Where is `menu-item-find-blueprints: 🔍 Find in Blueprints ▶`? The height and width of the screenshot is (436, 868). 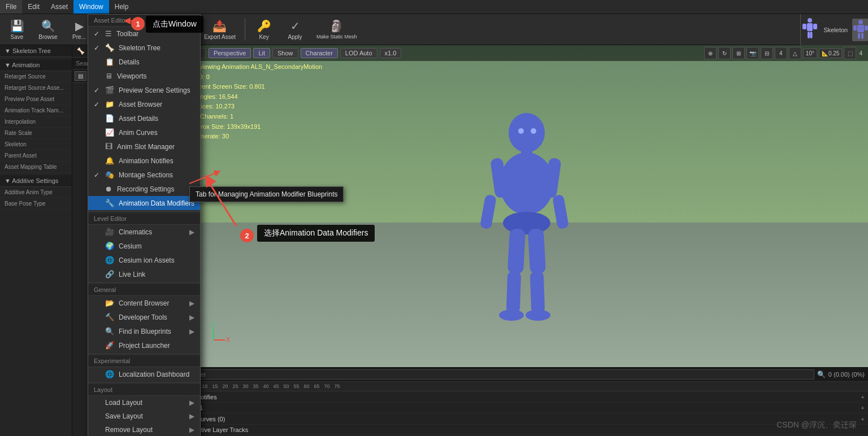
menu-item-find-blueprints: 🔍 Find in Blueprints ▶ is located at coordinates (144, 331).